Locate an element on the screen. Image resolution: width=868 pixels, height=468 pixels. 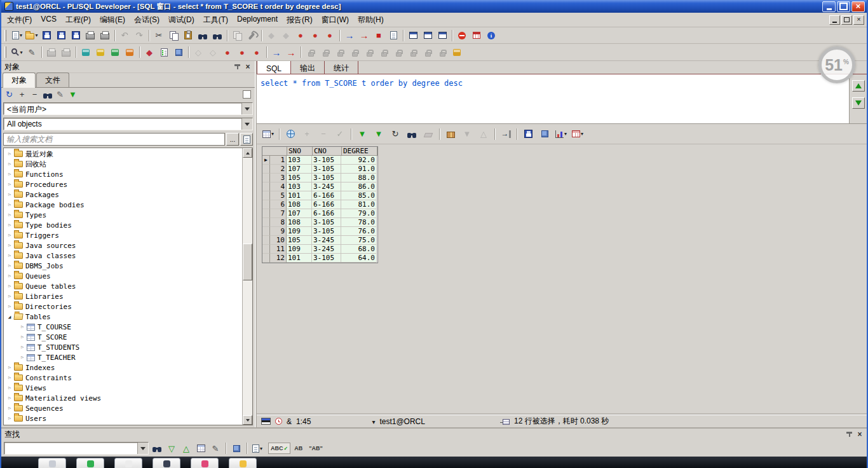
zoom-button: ▾ is located at coordinates (17, 52).